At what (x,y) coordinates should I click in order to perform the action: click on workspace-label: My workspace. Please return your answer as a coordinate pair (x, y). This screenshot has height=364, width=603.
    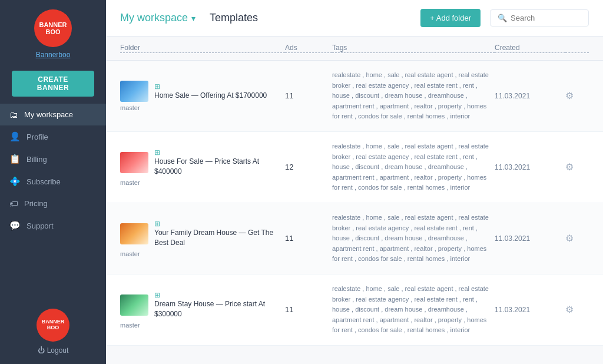
    Looking at the image, I should click on (154, 18).